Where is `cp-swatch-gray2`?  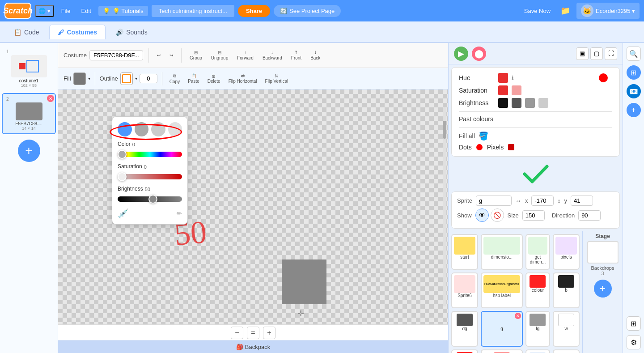
cp-swatch-gray2 is located at coordinates (158, 129).